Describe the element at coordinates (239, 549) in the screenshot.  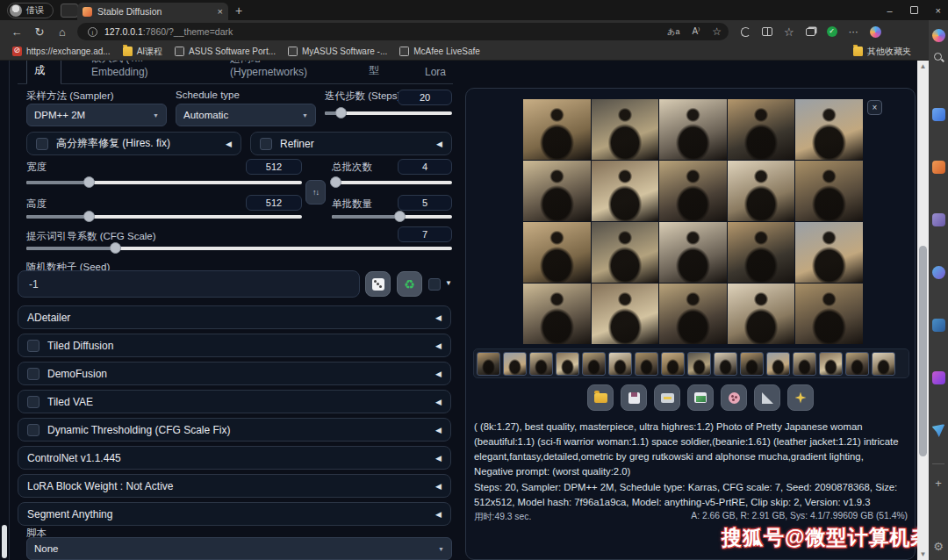
I see `script-dropdown: None▼` at that location.